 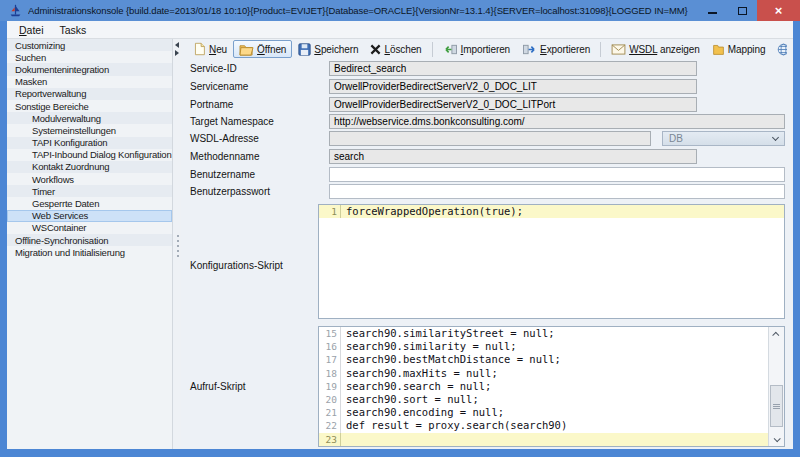 What do you see at coordinates (232, 122) in the screenshot?
I see `target-namespace-label: Target Namespace` at bounding box center [232, 122].